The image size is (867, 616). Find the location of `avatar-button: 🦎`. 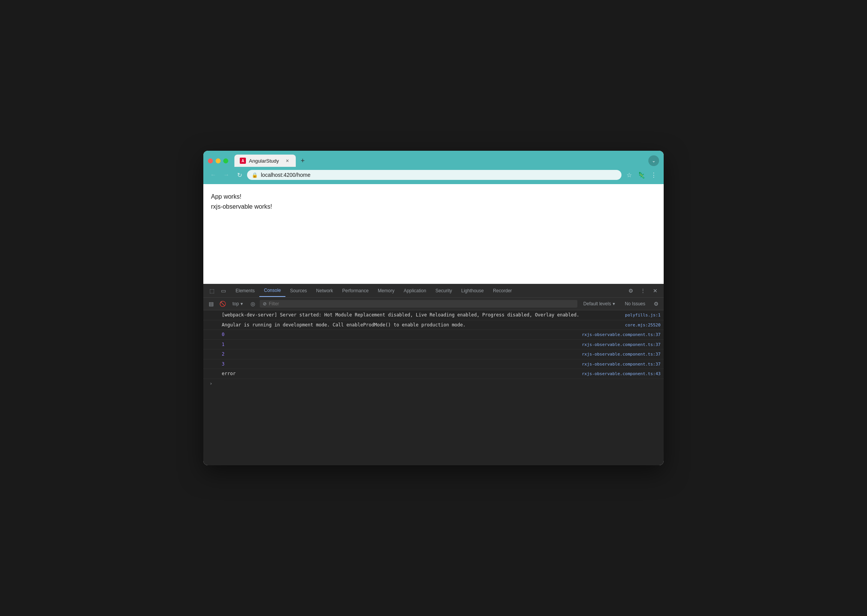

avatar-button: 🦎 is located at coordinates (641, 175).